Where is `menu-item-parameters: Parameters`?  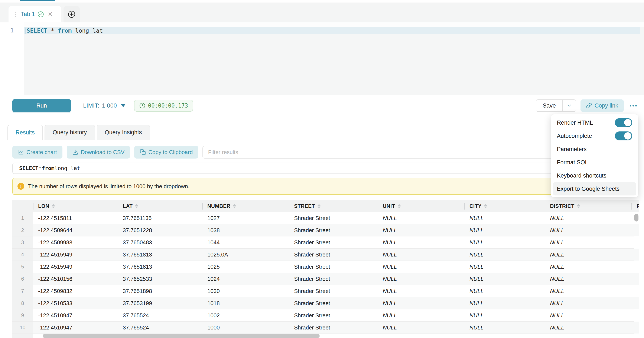
menu-item-parameters: Parameters is located at coordinates (594, 149).